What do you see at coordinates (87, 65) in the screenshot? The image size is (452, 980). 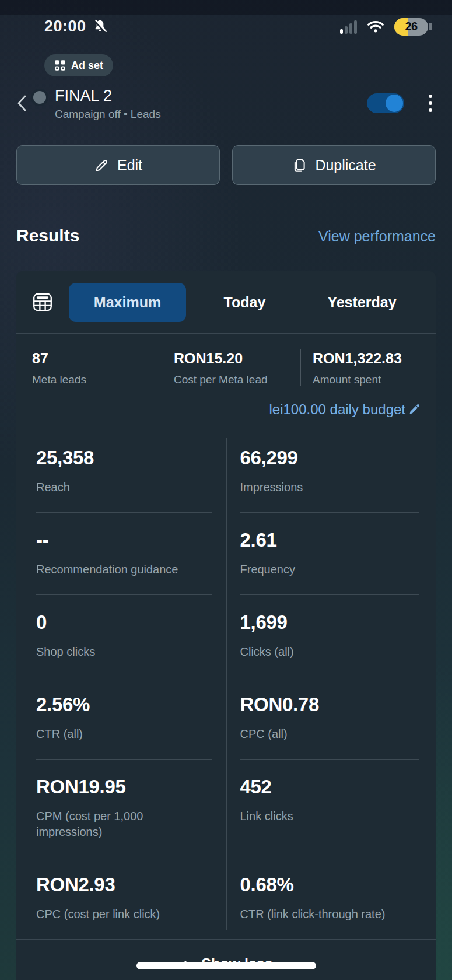 I see `entity-type-label: Ad set` at bounding box center [87, 65].